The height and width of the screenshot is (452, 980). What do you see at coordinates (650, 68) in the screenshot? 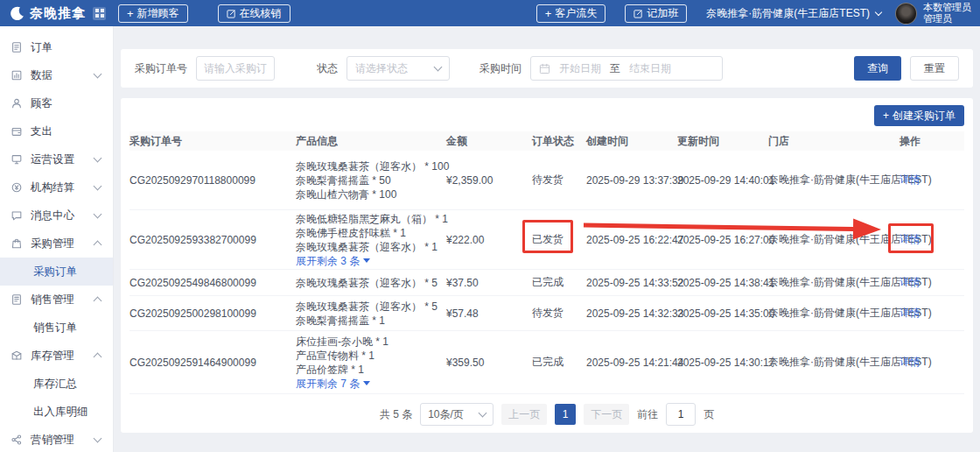
I see `end-date-input` at bounding box center [650, 68].